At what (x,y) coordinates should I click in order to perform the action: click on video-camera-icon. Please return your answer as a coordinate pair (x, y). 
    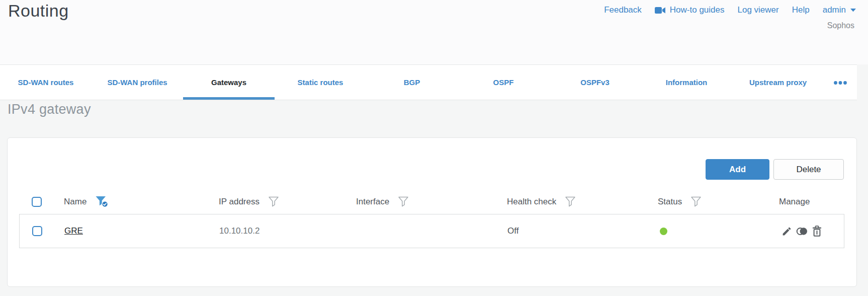
    Looking at the image, I should click on (660, 10).